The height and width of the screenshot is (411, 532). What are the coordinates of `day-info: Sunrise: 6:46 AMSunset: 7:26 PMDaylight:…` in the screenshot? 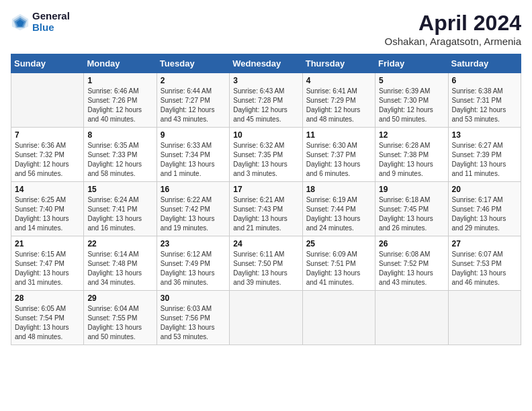 It's located at (120, 105).